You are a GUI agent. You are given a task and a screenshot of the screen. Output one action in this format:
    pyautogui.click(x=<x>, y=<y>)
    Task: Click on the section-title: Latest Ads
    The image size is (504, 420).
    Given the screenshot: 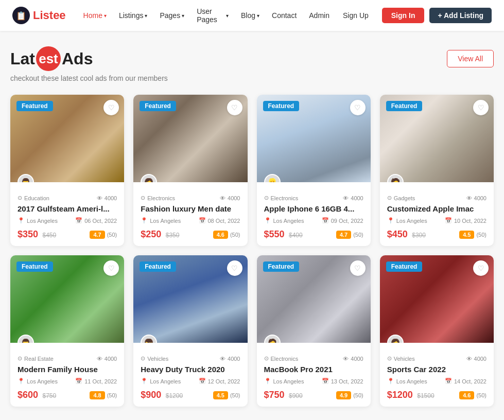 What is the action you would take?
    pyautogui.click(x=51, y=59)
    